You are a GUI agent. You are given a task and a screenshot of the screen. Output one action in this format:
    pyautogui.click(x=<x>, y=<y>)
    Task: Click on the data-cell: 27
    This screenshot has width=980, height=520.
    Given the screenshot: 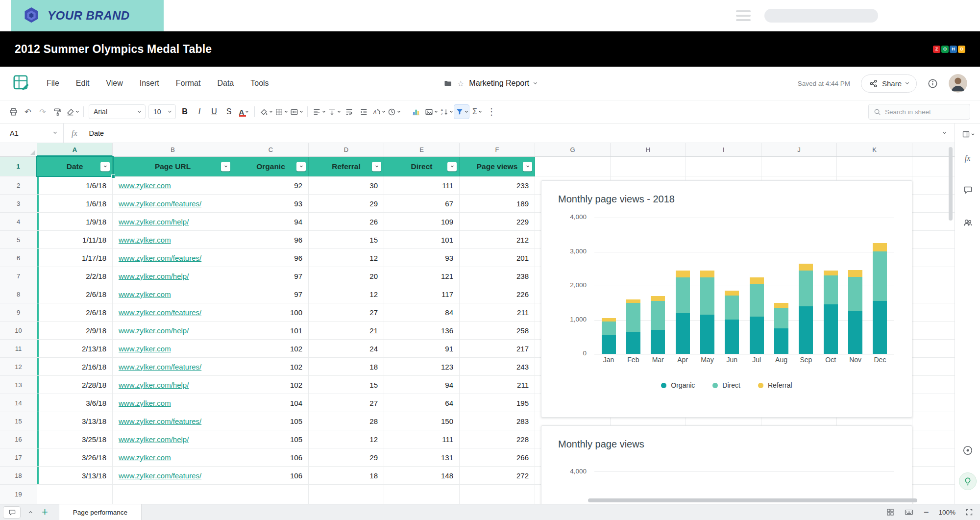 What is the action you would take?
    pyautogui.click(x=346, y=313)
    